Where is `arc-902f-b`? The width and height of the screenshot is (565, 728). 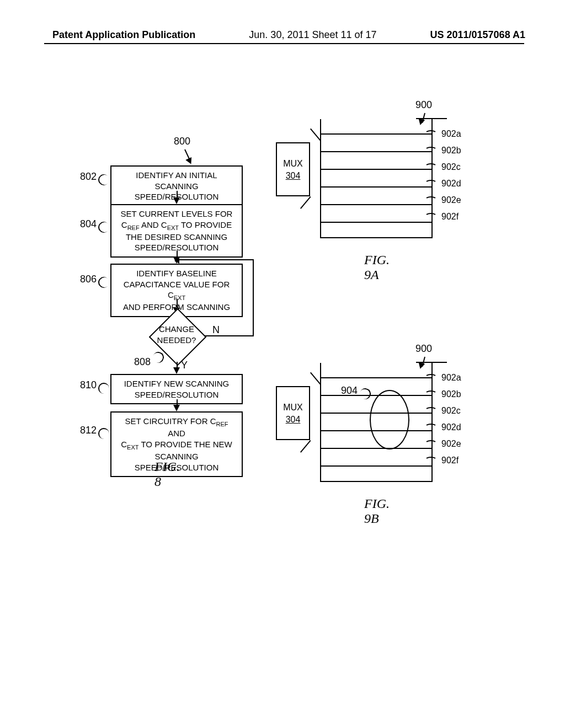 arc-902f-b is located at coordinates (431, 460).